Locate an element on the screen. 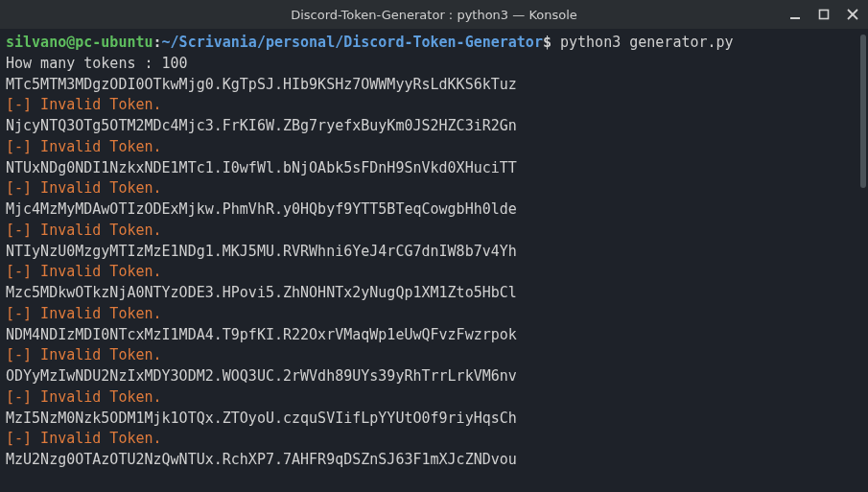 This screenshot has height=492, width=868. prompt-line: silvano@pc-ubuntu:~/Scrivania/personal/D… is located at coordinates (434, 43).